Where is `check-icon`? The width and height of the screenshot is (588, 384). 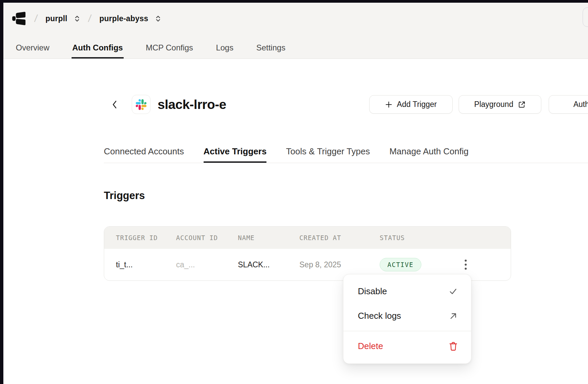 check-icon is located at coordinates (453, 291).